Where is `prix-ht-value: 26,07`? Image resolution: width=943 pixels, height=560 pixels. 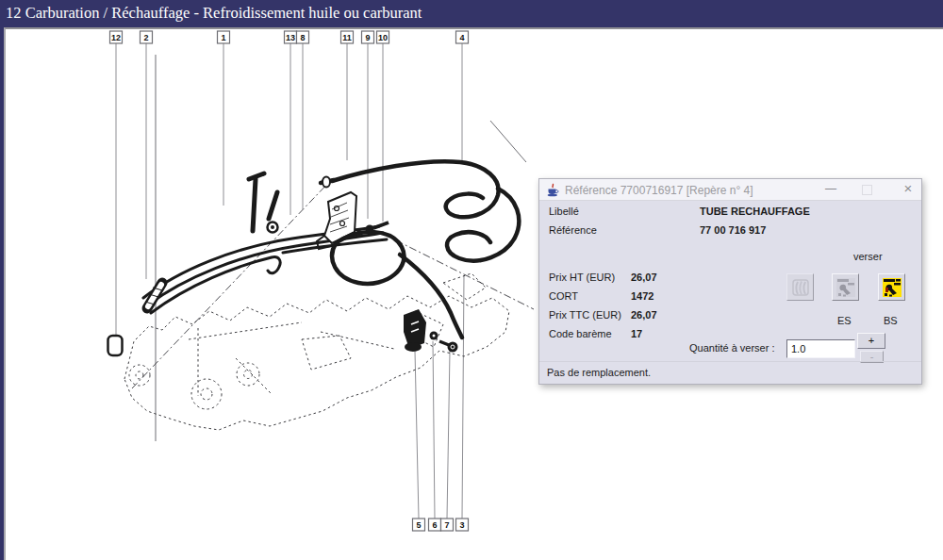
prix-ht-value: 26,07 is located at coordinates (644, 277).